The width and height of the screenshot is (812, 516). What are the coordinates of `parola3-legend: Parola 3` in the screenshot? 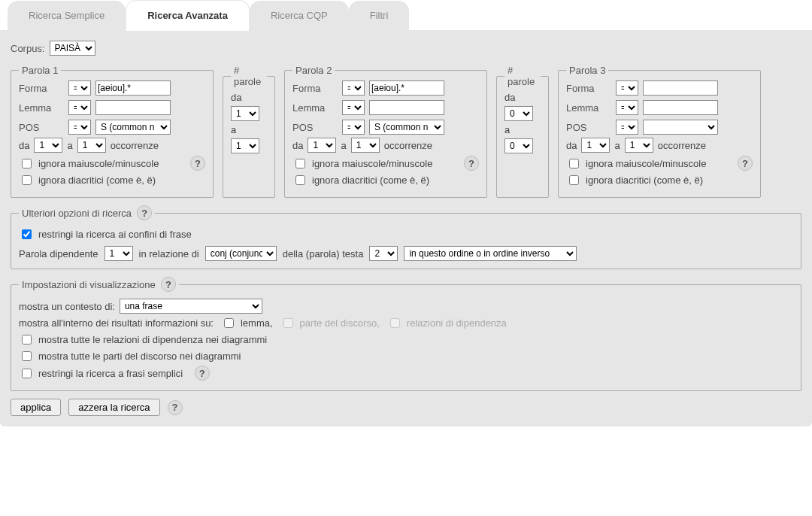 It's located at (587, 71).